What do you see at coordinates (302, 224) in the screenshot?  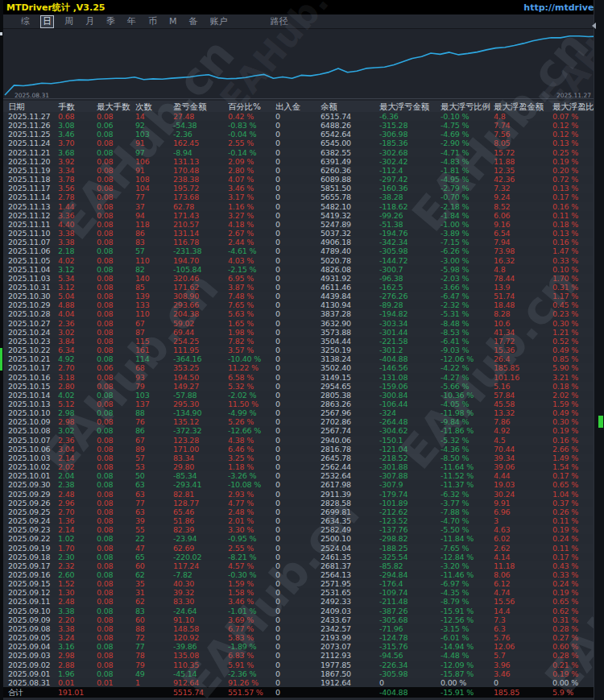 I see `table-row: 2025.11.114.400.08118210.574.18 %05247.8…` at bounding box center [302, 224].